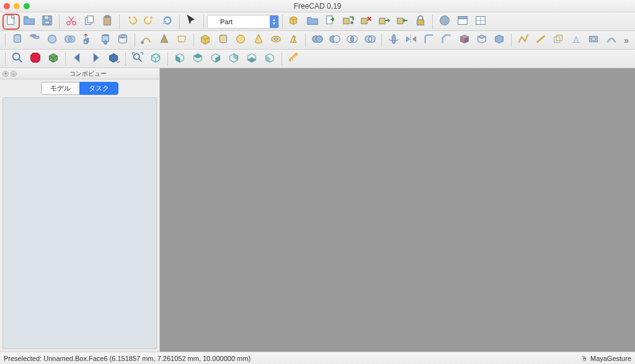 This screenshot has height=364, width=635. I want to click on front-button, so click(180, 59).